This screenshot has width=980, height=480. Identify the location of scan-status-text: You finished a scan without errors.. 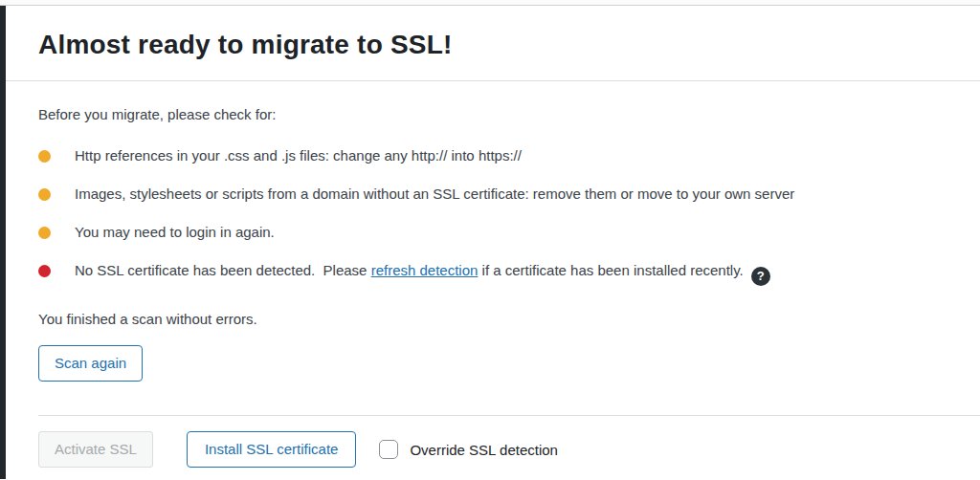
(501, 319).